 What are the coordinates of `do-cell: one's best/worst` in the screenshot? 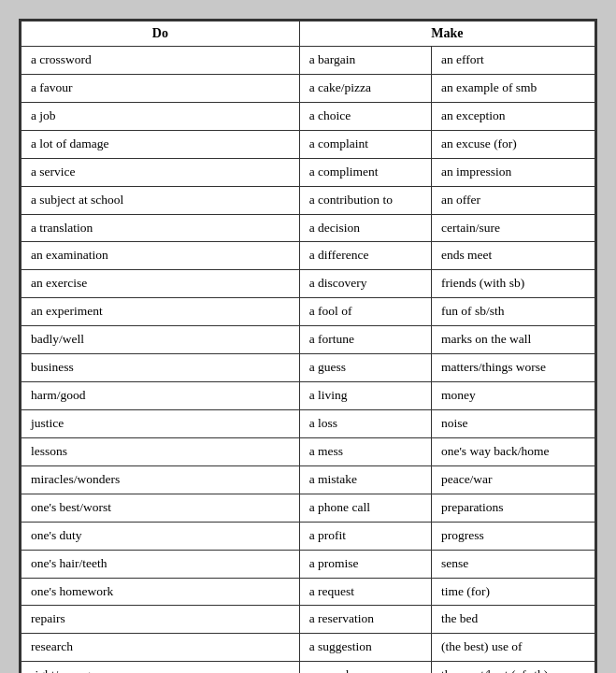 It's located at (161, 508).